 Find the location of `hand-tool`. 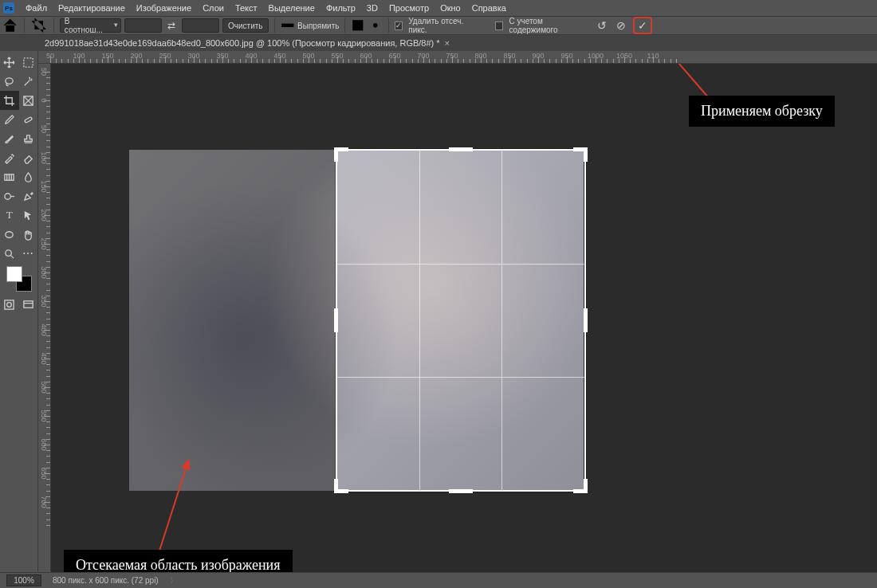

hand-tool is located at coordinates (29, 234).